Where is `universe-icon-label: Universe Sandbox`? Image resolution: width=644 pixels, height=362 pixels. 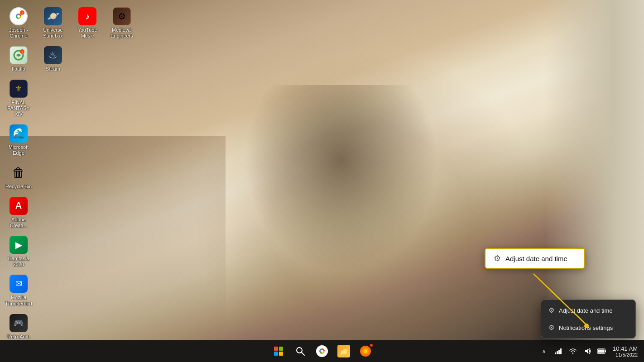
universe-icon-label: Universe Sandbox is located at coordinates (53, 33).